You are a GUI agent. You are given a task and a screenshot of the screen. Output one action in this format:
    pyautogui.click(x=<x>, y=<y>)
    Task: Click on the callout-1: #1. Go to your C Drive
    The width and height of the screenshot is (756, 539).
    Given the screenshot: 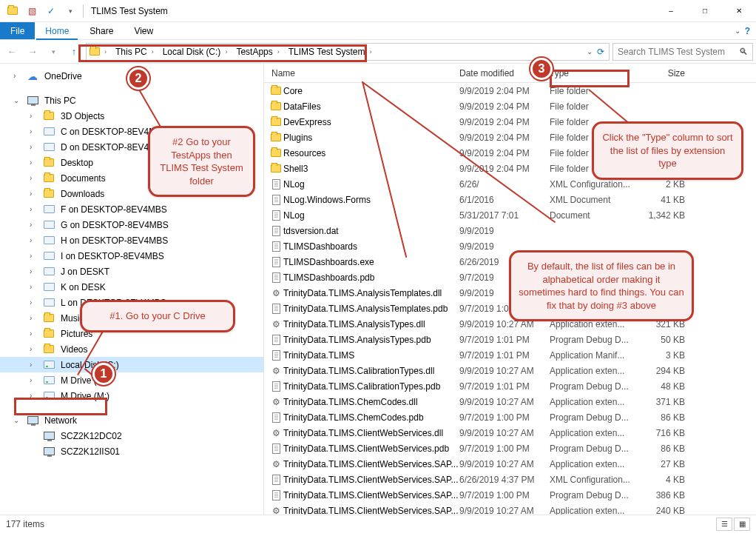 What is the action you would take?
    pyautogui.click(x=158, y=316)
    